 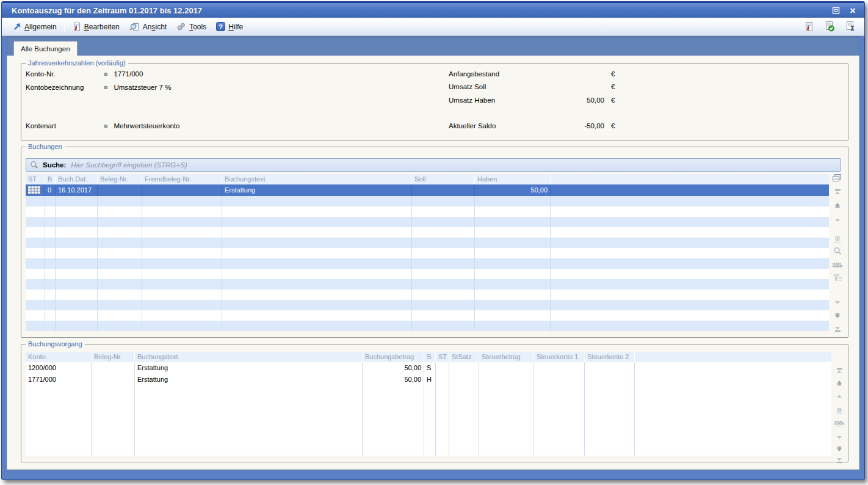 I want to click on column-header-konto: Konto, so click(x=59, y=357).